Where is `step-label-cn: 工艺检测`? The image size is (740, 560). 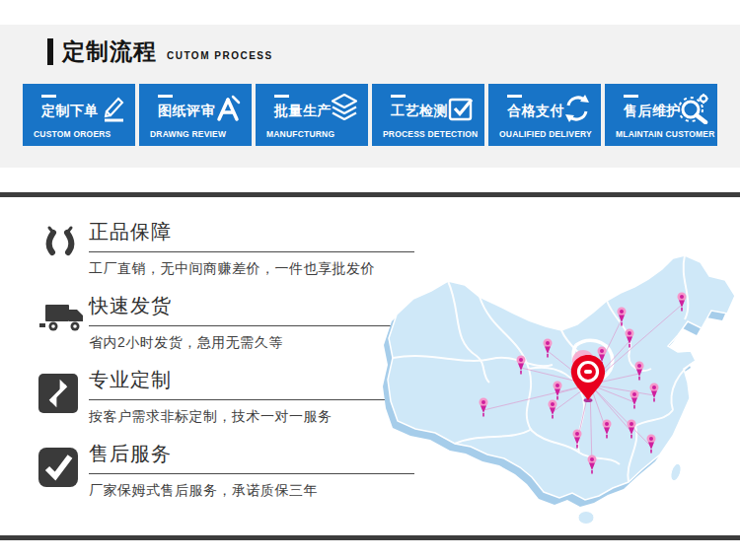
step-label-cn: 工艺检测 is located at coordinates (419, 111).